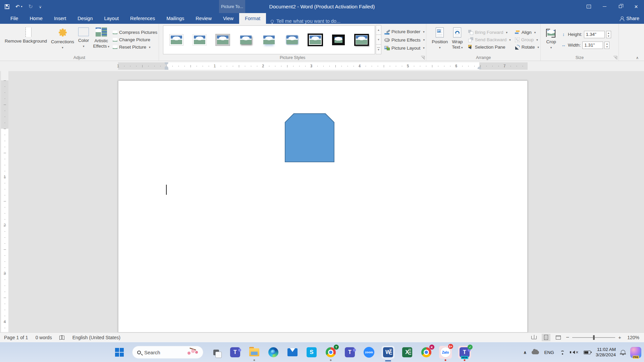 This screenshot has height=362, width=644. What do you see at coordinates (16, 338) in the screenshot?
I see `page-indicator: Page 1 of 1` at bounding box center [16, 338].